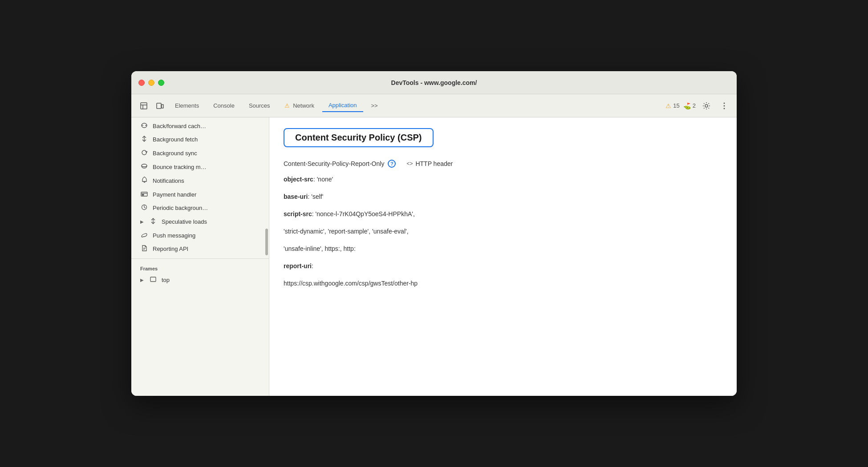 The image size is (868, 467). Describe the element at coordinates (200, 167) in the screenshot. I see `sidebar-item-bounce-tracking: Bounce tracking m…` at that location.